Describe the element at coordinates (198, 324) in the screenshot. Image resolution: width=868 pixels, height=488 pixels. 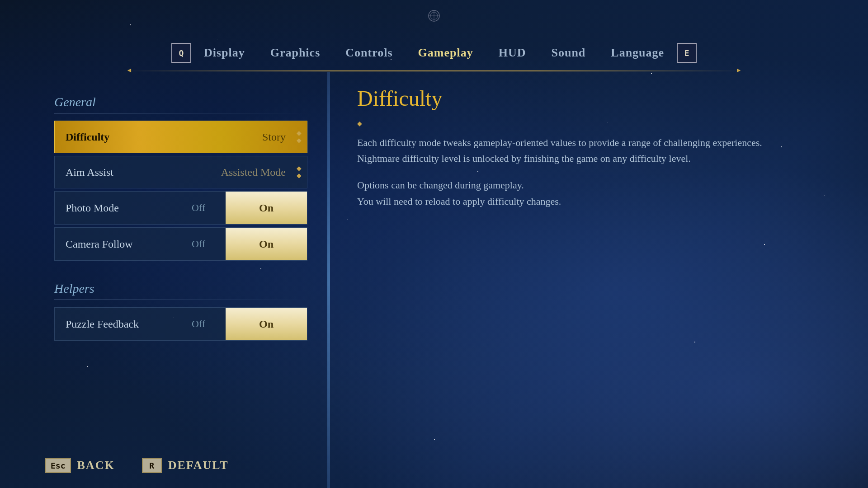
I see `puzzle-feedback-off: Off` at that location.